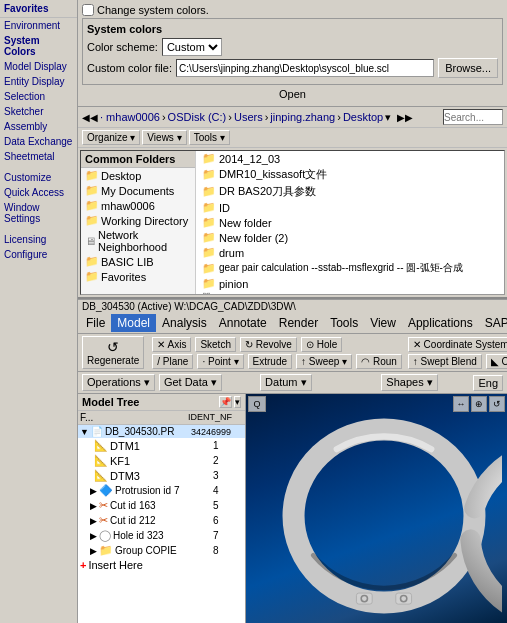 Image resolution: width=507 pixels, height=623 pixels. What do you see at coordinates (324, 362) in the screenshot?
I see `sweep-btn: ↑ Sweep ▾` at bounding box center [324, 362].